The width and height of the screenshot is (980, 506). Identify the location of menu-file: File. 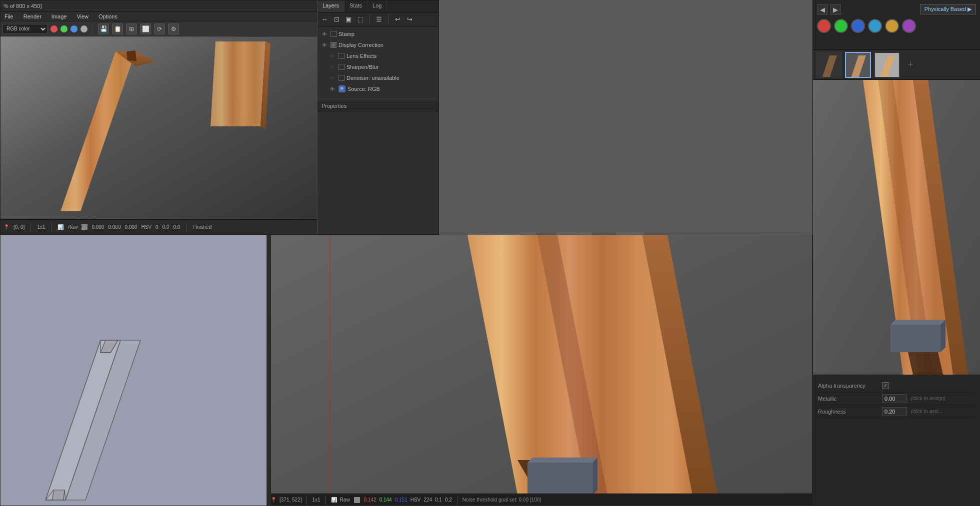
(9, 16).